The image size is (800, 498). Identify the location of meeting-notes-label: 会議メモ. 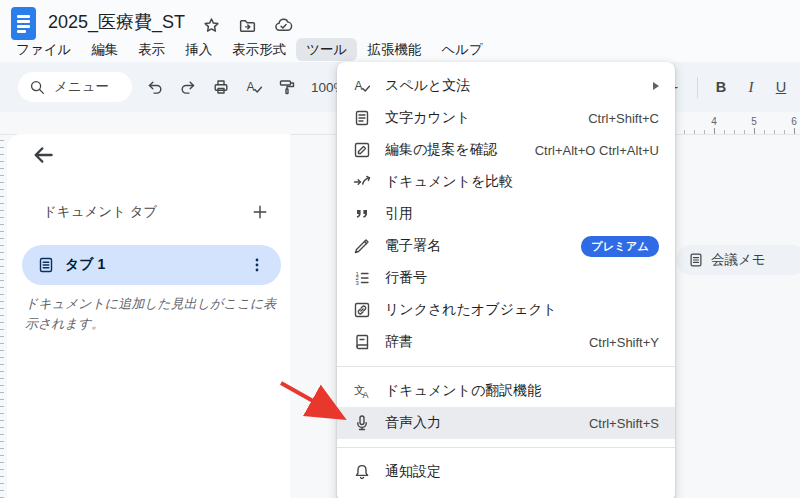
(738, 260).